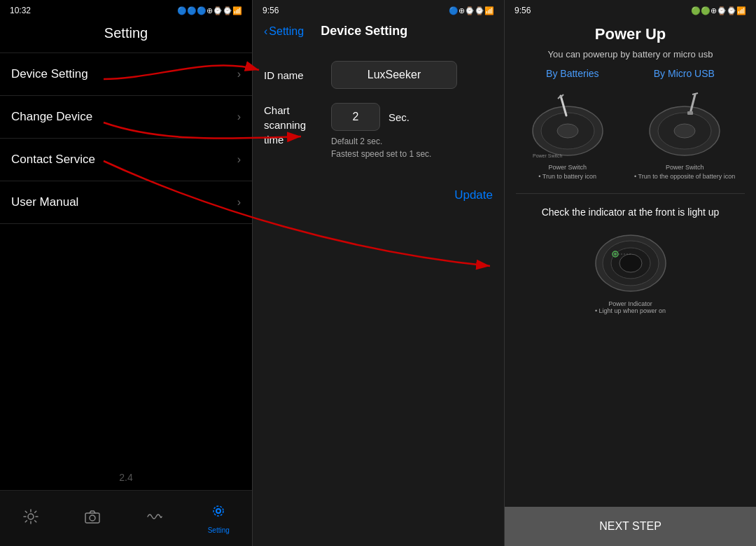 Image resolution: width=756 pixels, height=546 pixels. I want to click on indicator-section: Check the indicator at the front is ligh…, so click(630, 260).